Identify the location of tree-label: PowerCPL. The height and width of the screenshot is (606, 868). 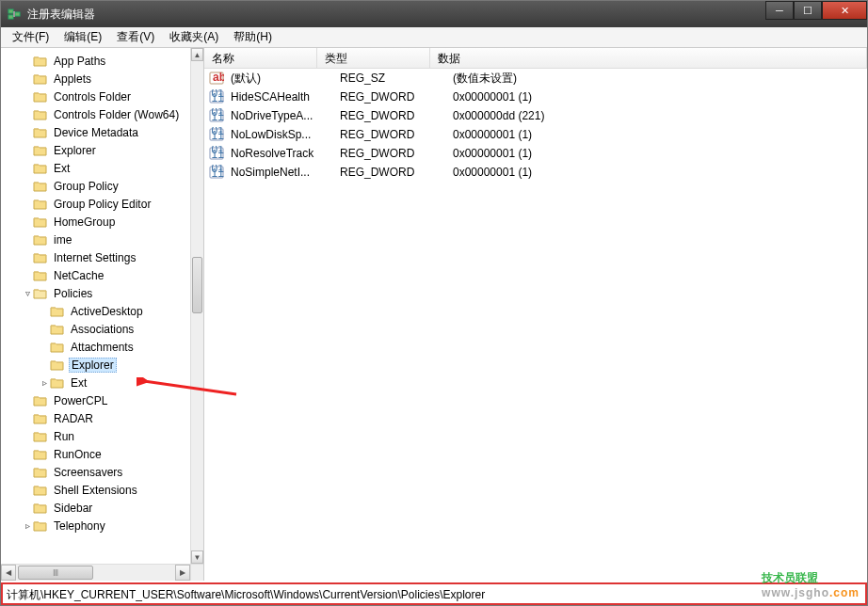
(81, 401).